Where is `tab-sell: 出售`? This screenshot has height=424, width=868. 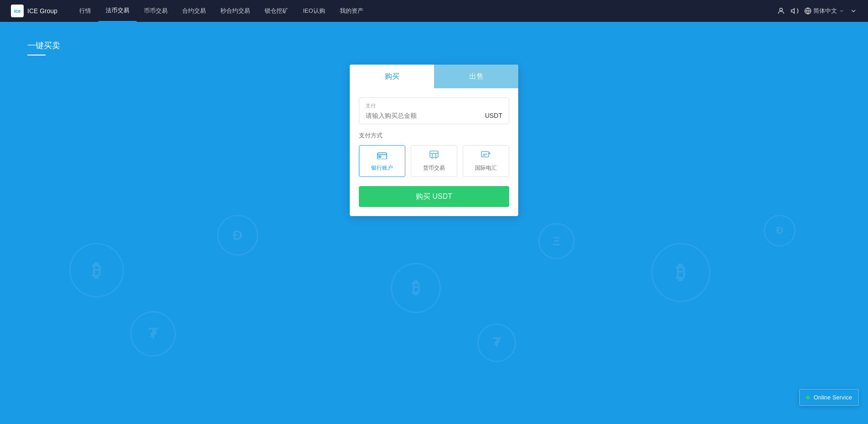
tab-sell: 出售 is located at coordinates (476, 76).